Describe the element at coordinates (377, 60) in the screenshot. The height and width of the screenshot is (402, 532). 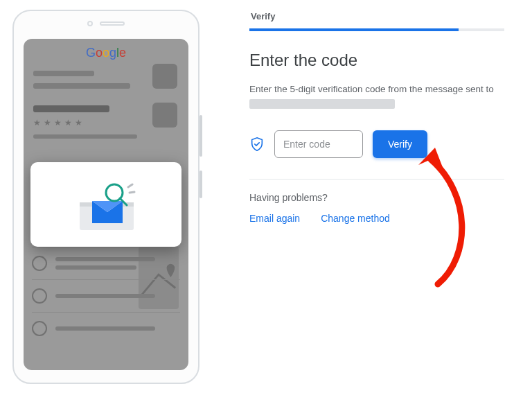
I see `page-title: Enter the code` at that location.